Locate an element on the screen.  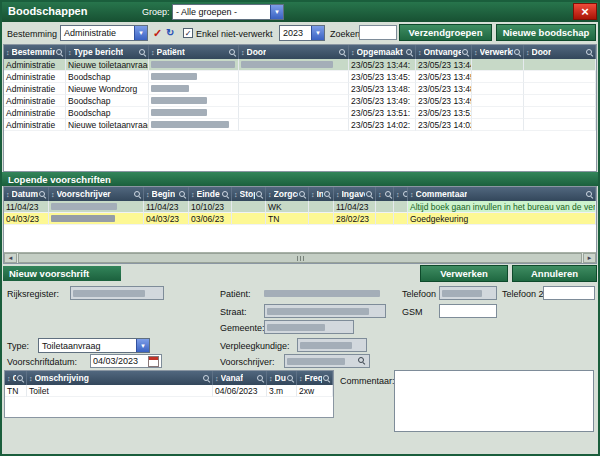
column-header-verwerkt: ↕Verwerkt is located at coordinates (498, 52).